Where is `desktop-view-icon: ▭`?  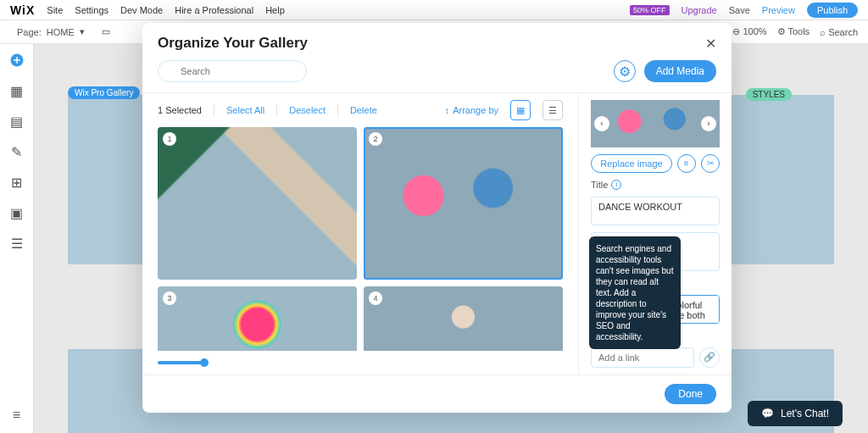
desktop-view-icon: ▭ is located at coordinates (106, 32).